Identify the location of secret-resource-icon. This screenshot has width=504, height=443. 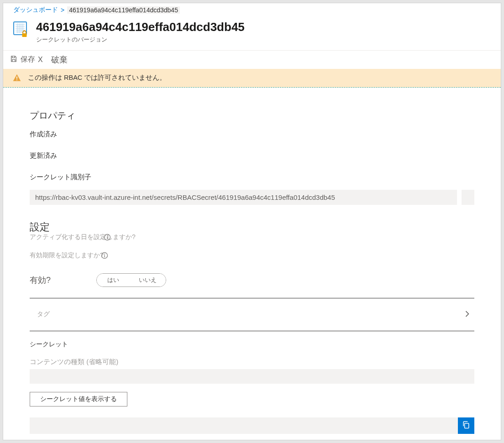
(21, 29).